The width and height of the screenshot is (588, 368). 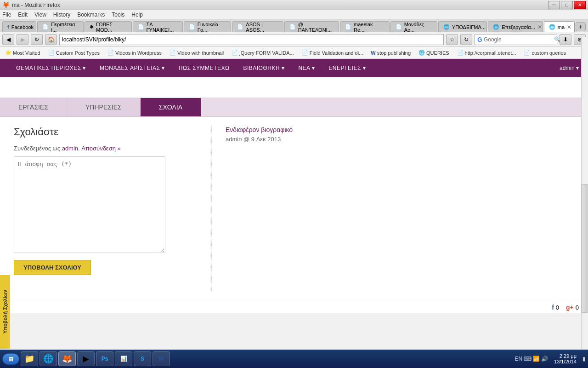 I want to click on back-button: ◀, so click(x=8, y=40).